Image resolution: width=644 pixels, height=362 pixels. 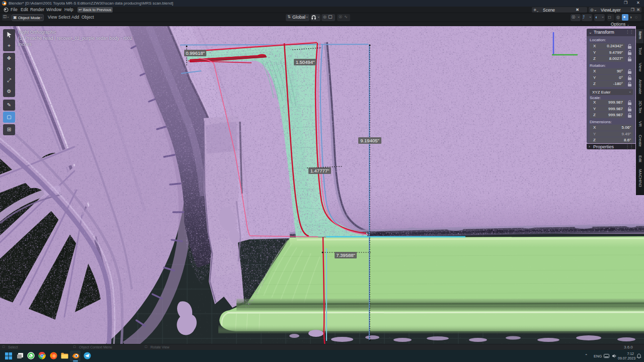 What do you see at coordinates (346, 255) in the screenshot?
I see `svg-text: 7.39588"` at bounding box center [346, 255].